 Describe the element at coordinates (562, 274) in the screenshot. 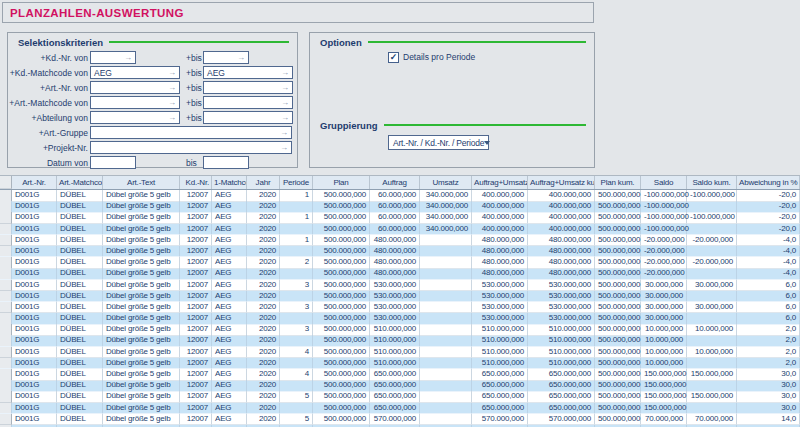

I see `cell-auftrag-umsatz-kum: 480.000,000` at that location.